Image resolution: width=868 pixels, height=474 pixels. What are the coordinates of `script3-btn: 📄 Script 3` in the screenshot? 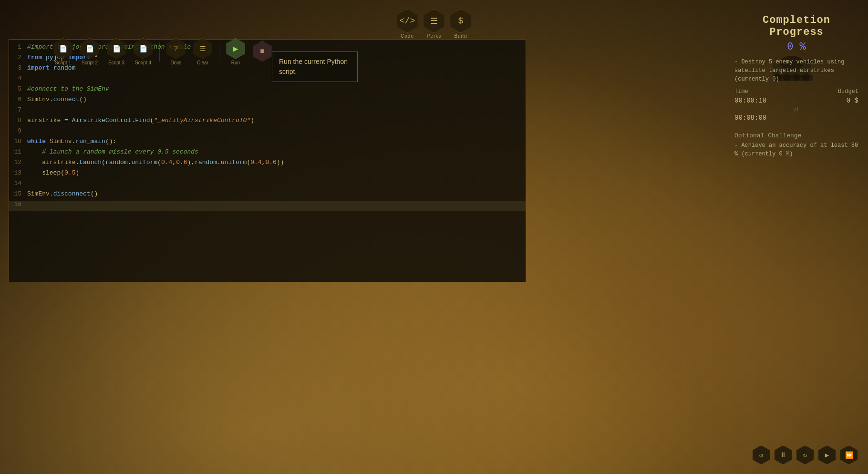 It's located at (116, 52).